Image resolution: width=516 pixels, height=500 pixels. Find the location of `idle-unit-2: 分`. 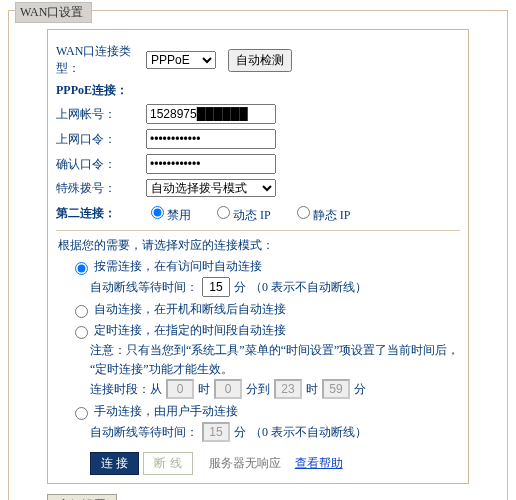

idle-unit-2: 分 is located at coordinates (240, 432).